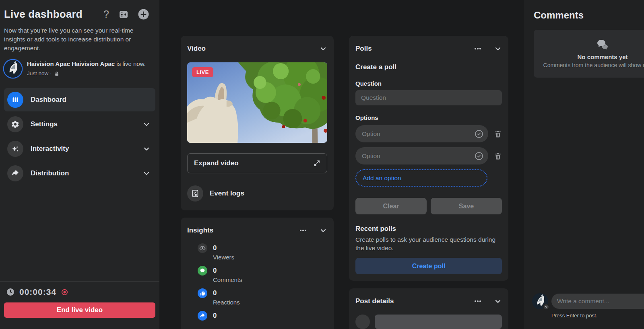 This screenshot has width=644, height=329. What do you see at coordinates (196, 49) in the screenshot?
I see `video-card-title: Video` at bounding box center [196, 49].